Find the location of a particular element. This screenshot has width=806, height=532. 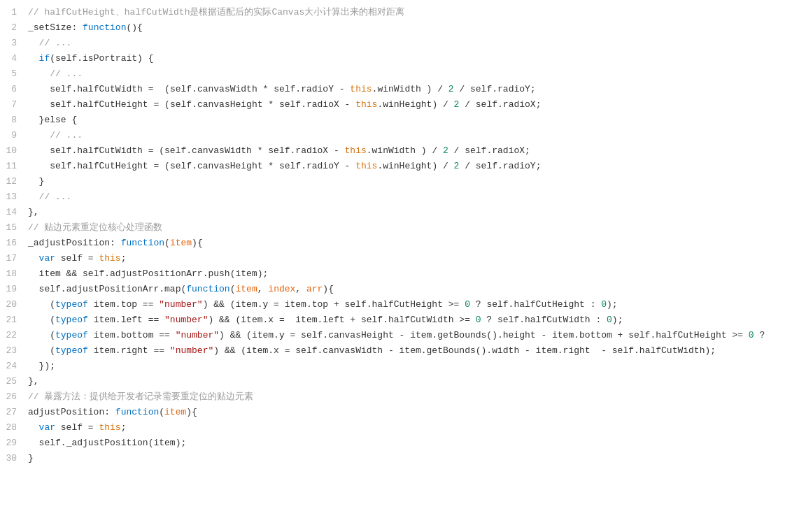

code-line: 8 }else { is located at coordinates (403, 121).